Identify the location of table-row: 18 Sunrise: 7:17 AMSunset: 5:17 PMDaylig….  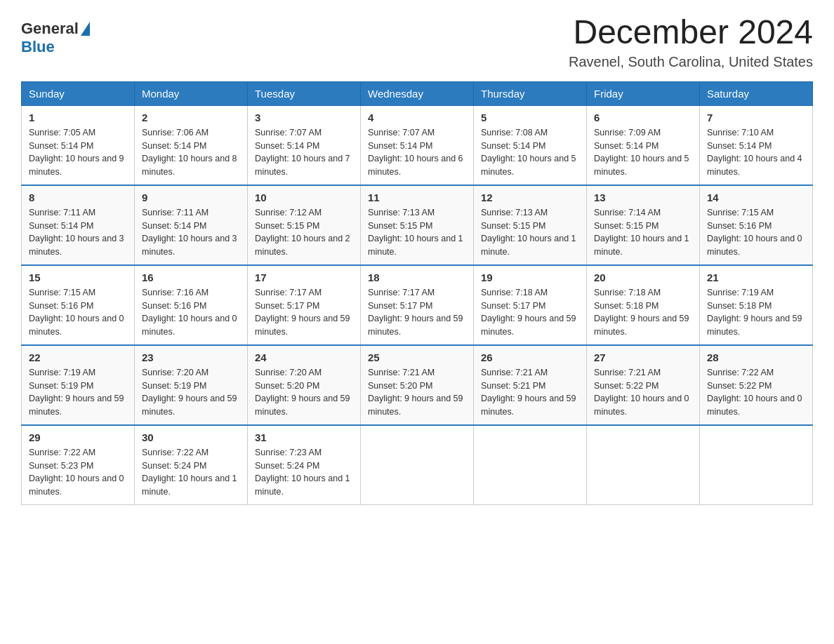
(417, 305).